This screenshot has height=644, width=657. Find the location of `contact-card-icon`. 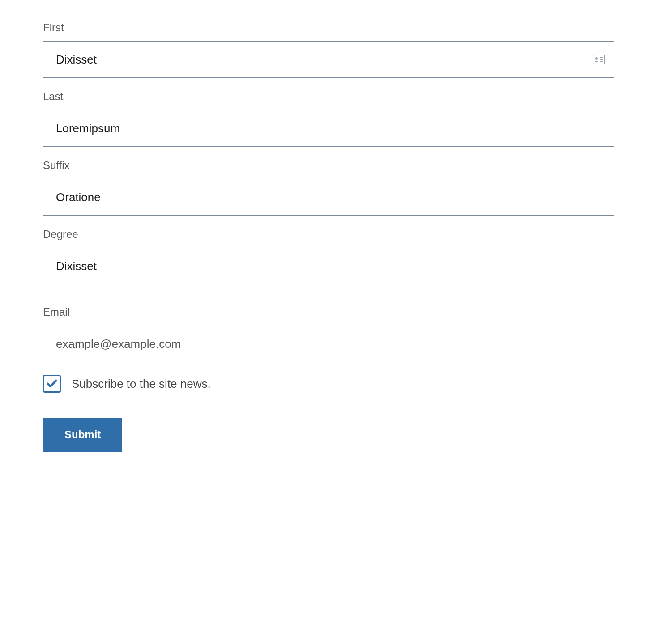

contact-card-icon is located at coordinates (599, 59).